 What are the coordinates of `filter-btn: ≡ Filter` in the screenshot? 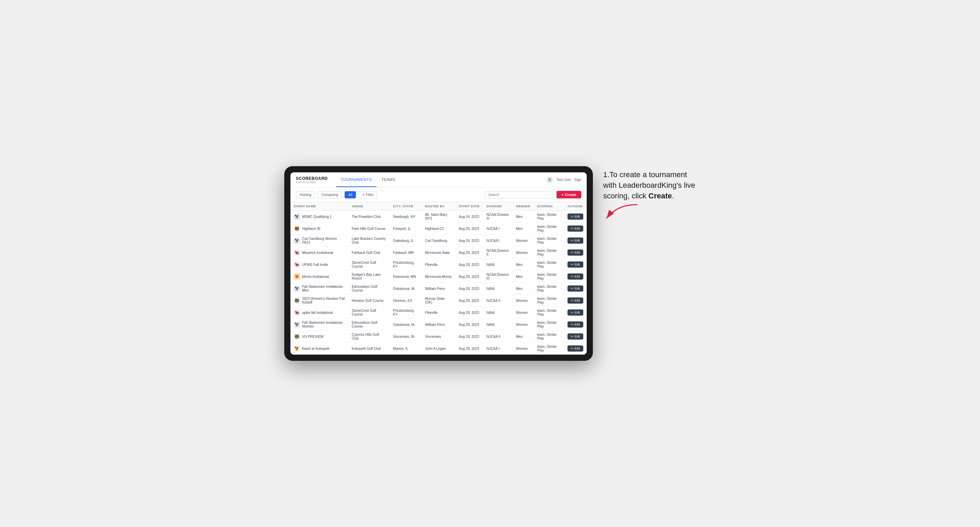 It's located at (368, 195).